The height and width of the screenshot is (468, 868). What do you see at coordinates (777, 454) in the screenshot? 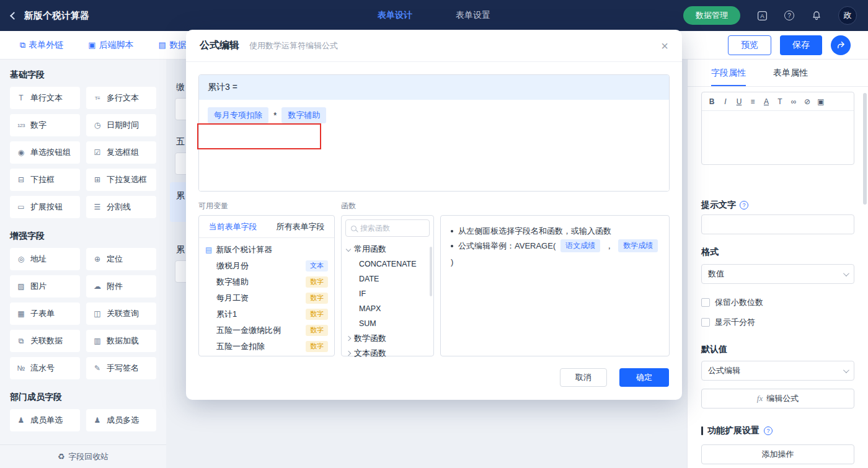
I see `add-action-button: 添加操作` at bounding box center [777, 454].